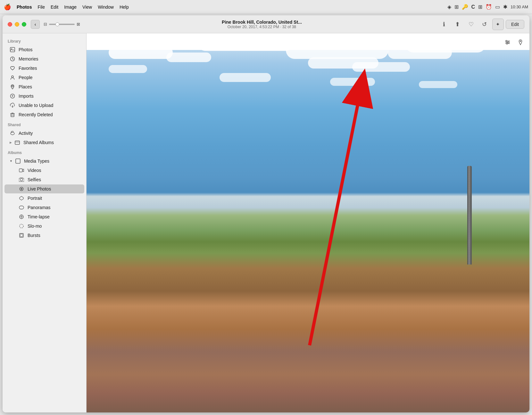 Image resolution: width=532 pixels, height=415 pixels. Describe the element at coordinates (12, 96) in the screenshot. I see `imports-icon` at that location.